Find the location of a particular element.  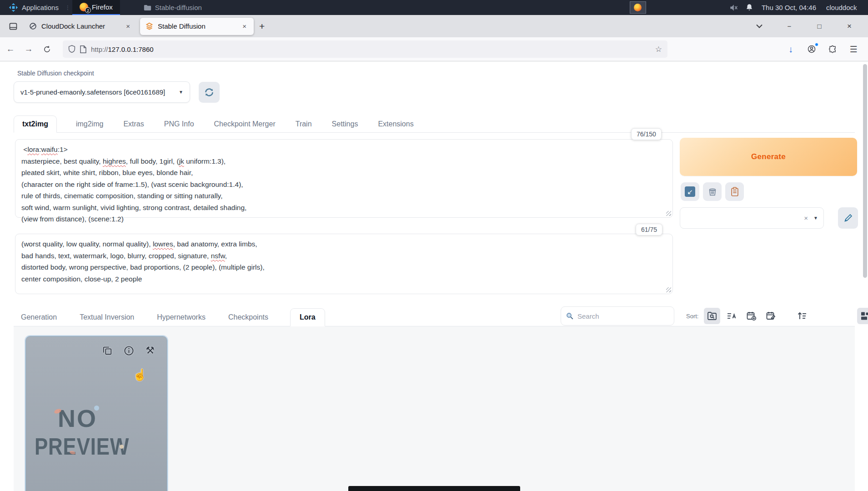

account-badge is located at coordinates (817, 45).